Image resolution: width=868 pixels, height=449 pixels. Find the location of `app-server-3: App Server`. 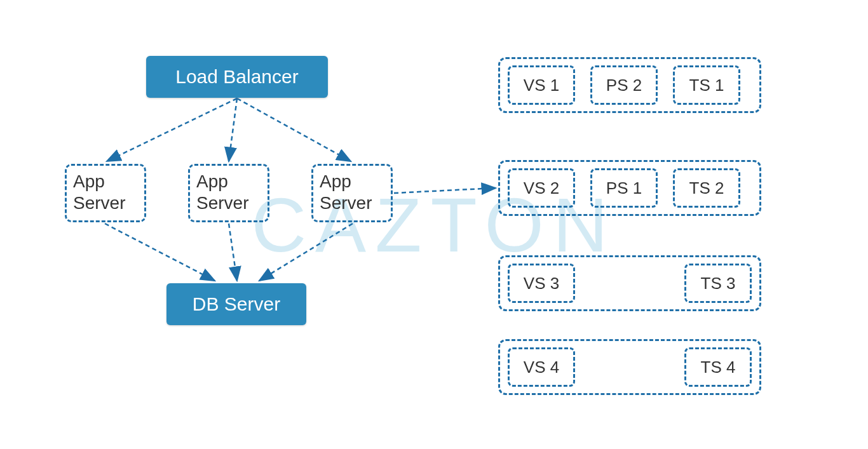

app-server-3: App Server is located at coordinates (352, 193).